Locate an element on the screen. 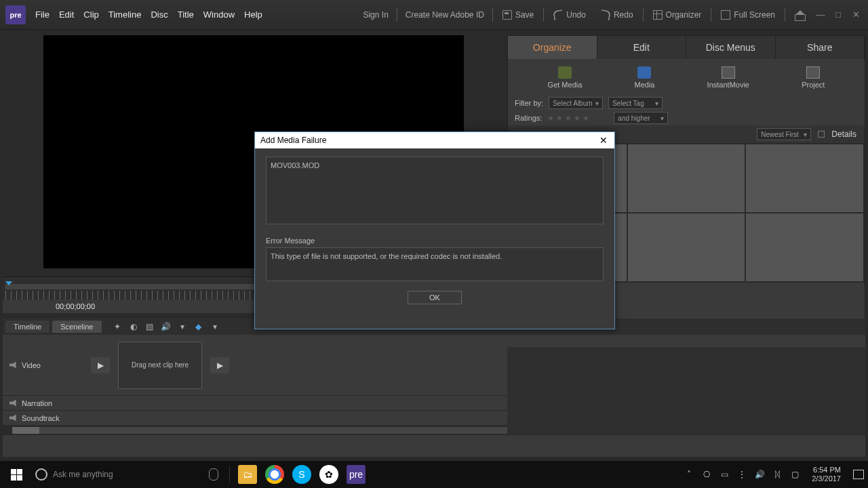  audio-icon: 🔊 is located at coordinates (166, 327).